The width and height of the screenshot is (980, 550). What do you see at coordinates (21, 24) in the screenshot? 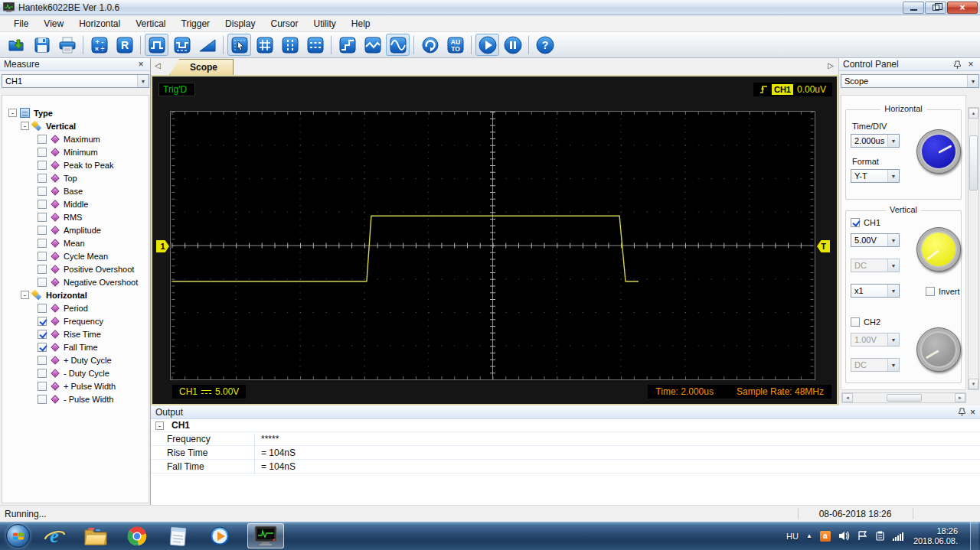
I see `menu-file: File` at bounding box center [21, 24].